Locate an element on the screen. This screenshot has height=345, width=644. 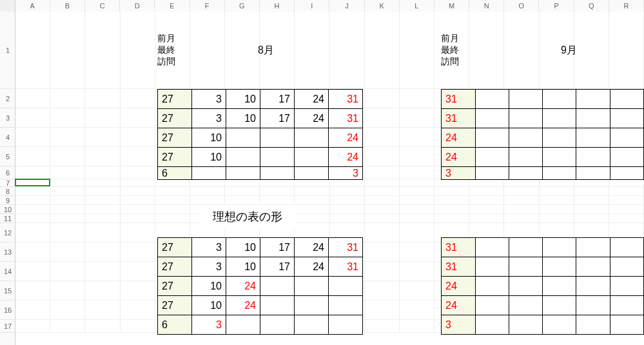
cell-L2 is located at coordinates (417, 99).